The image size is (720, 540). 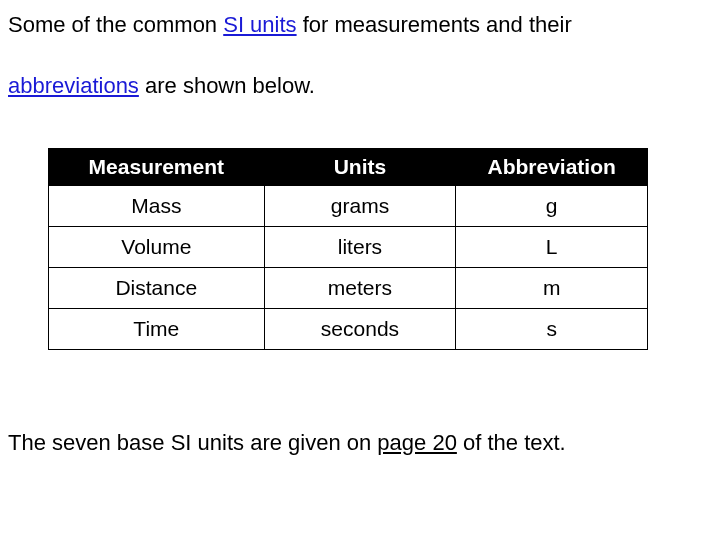 What do you see at coordinates (116, 24) in the screenshot?
I see `intro-text-1: Some of the common` at bounding box center [116, 24].